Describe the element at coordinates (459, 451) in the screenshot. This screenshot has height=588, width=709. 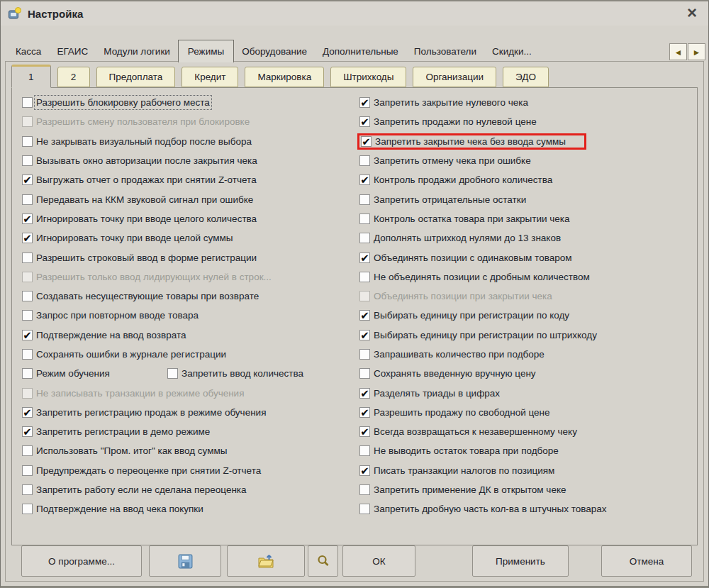
I see `checkbox-item: Не выводить остаток товара при подборе` at that location.